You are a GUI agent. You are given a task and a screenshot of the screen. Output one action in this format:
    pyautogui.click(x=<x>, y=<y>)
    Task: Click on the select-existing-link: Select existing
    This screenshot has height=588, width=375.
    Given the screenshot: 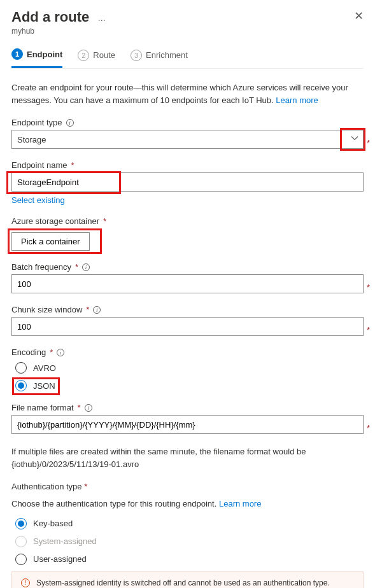 What is the action you would take?
    pyautogui.click(x=38, y=200)
    